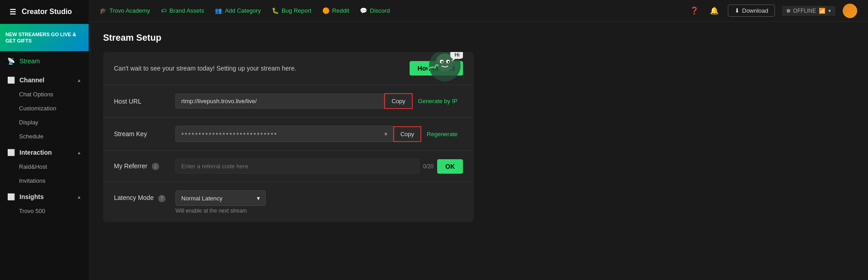 The width and height of the screenshot is (868, 280). Describe the element at coordinates (288, 69) in the screenshot. I see `card-header: Can't wait to see your stream today! Set…` at that location.